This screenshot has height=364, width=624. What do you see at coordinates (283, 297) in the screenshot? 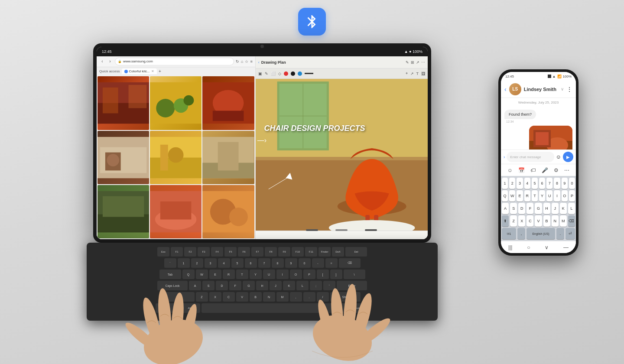
I see `key-m: M` at bounding box center [283, 297].